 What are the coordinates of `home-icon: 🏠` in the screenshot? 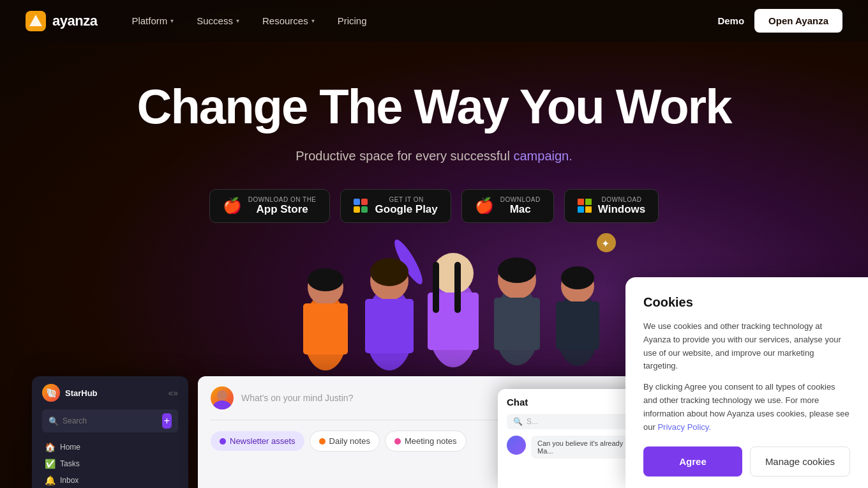 It's located at (50, 447).